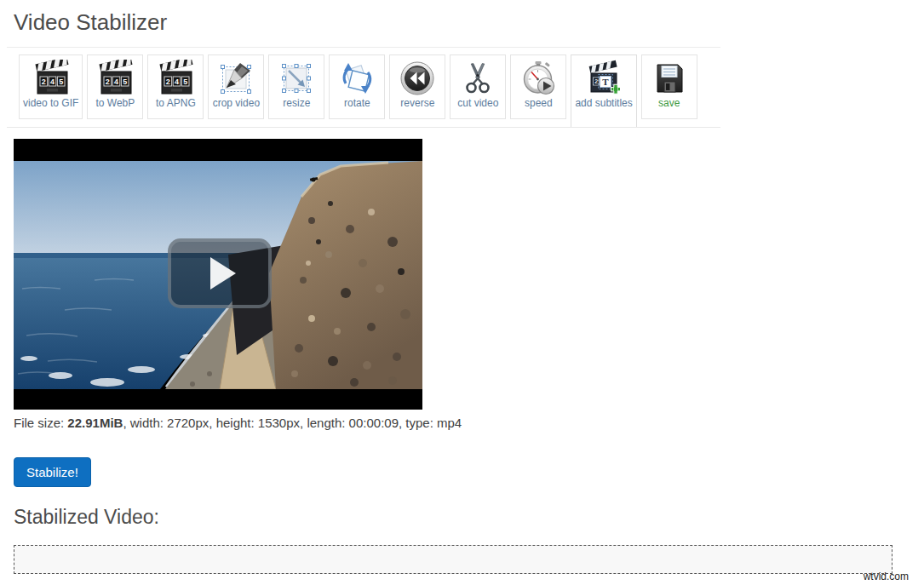  What do you see at coordinates (364, 48) in the screenshot?
I see `title-divider` at bounding box center [364, 48].